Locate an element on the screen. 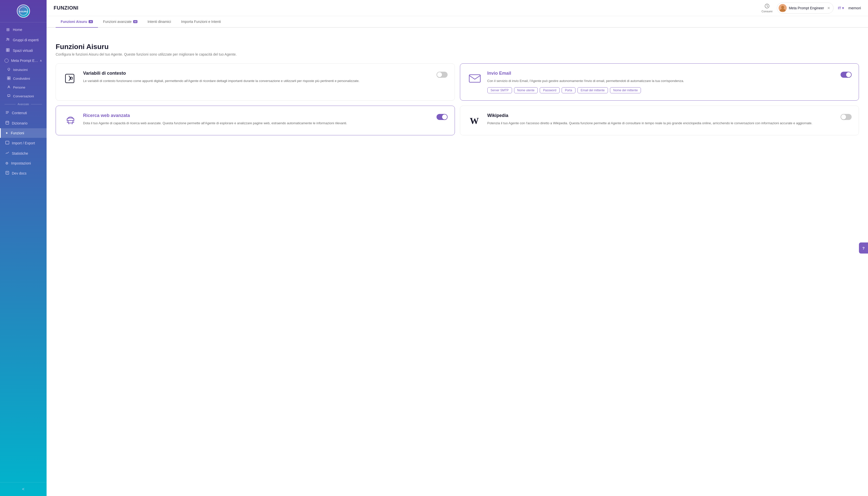 This screenshot has width=868, height=496. card-variabili: Variabili di contesto Le variabili di co… is located at coordinates (255, 82).